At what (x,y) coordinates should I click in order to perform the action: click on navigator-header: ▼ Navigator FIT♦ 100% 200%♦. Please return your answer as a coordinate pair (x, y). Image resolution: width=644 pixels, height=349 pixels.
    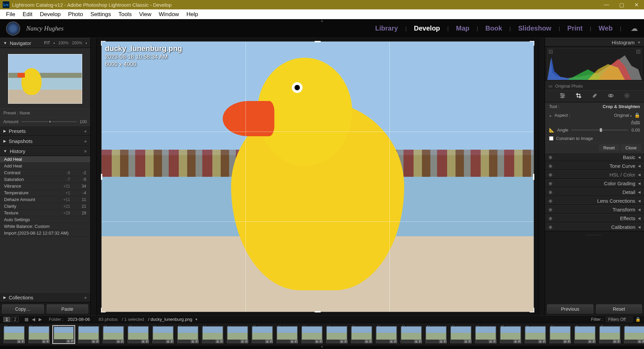
    Looking at the image, I should click on (45, 43).